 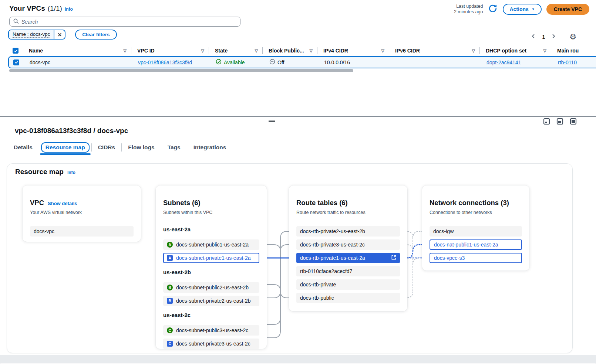 I want to click on page-number: 1, so click(x=543, y=37).